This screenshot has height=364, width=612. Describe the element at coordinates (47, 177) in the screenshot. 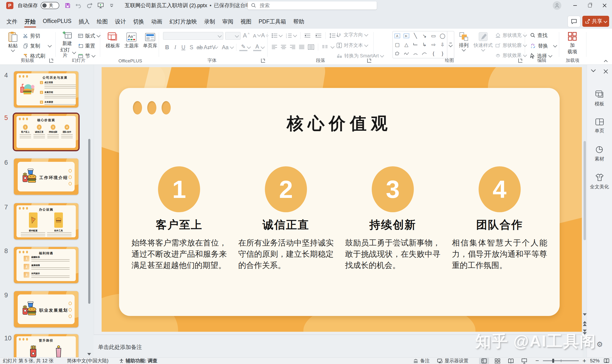

I see `thumbnail-slide-6: 6 工作环境介绍` at that location.